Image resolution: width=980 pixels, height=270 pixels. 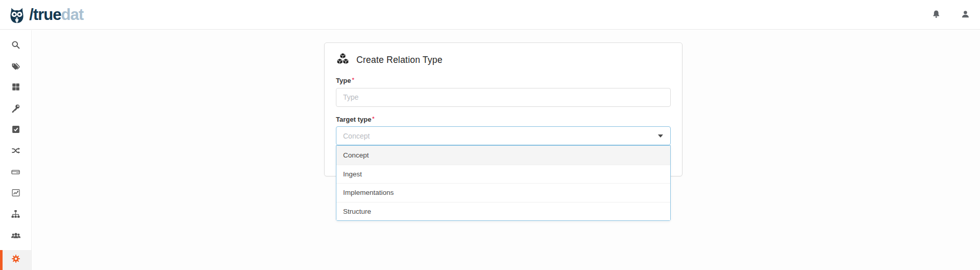 I want to click on dropdown-option-concept: Concept, so click(x=503, y=155).